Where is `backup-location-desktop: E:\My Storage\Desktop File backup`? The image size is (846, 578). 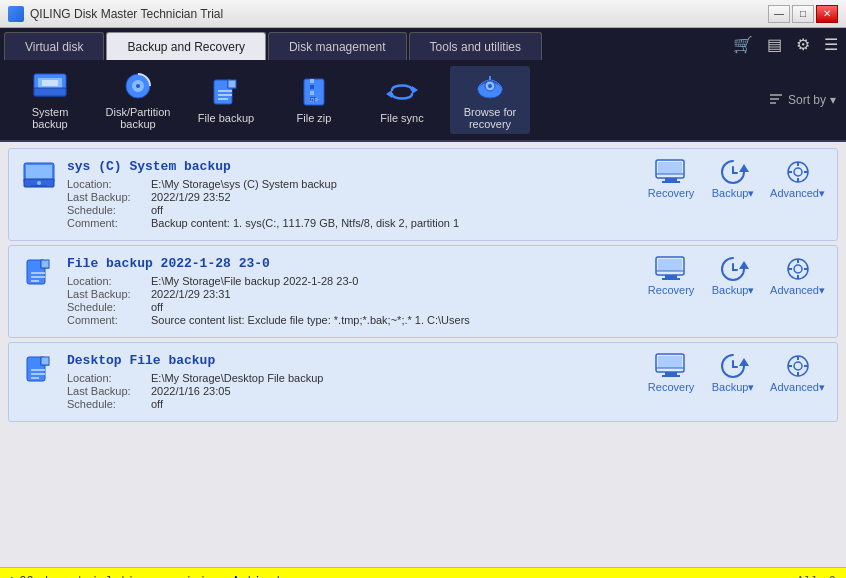 backup-location-desktop: E:\My Storage\Desktop File backup is located at coordinates (237, 378).